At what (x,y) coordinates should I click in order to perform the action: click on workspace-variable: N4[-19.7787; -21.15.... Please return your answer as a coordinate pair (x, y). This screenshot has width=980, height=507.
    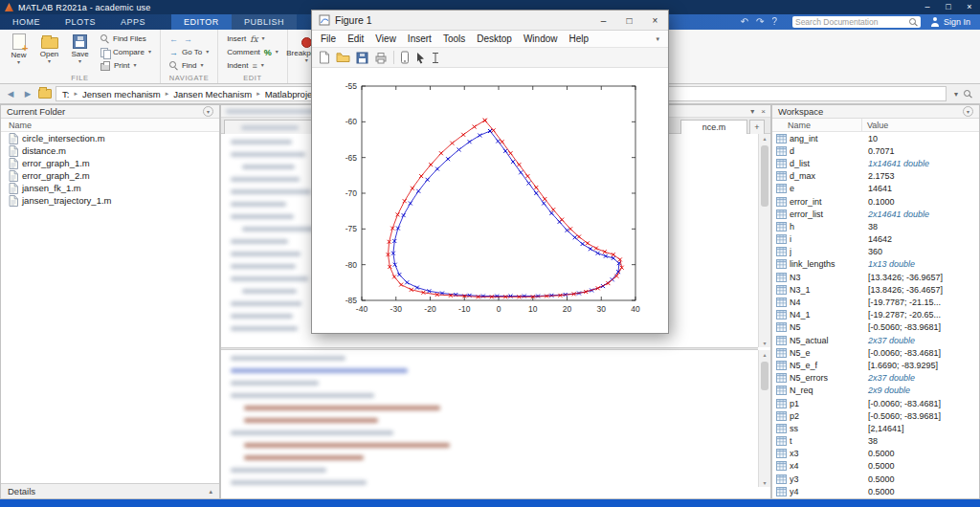
    Looking at the image, I should click on (876, 302).